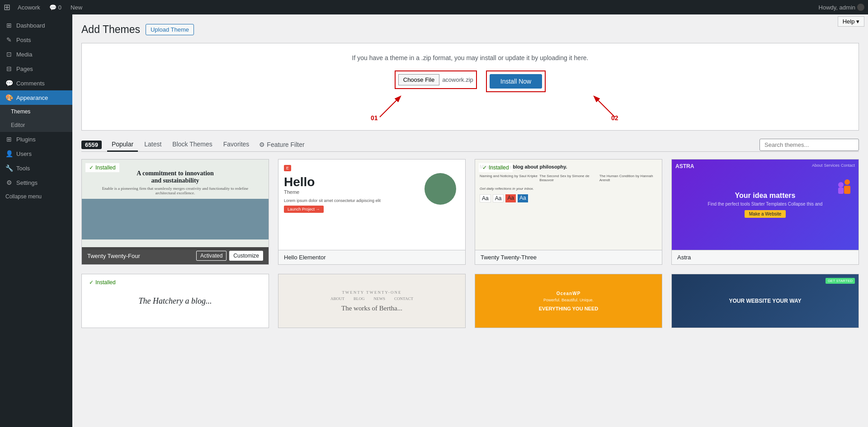 The height and width of the screenshot is (427, 868). I want to click on astra-figure-icon, so click(843, 189).